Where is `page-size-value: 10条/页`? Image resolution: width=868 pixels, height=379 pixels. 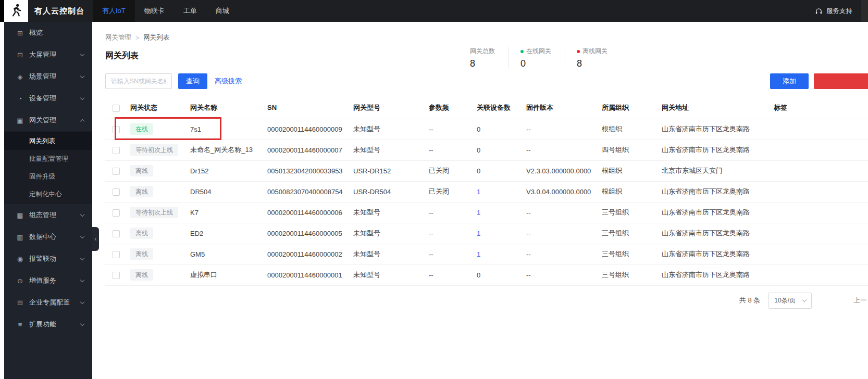 page-size-value: 10条/页 is located at coordinates (785, 301).